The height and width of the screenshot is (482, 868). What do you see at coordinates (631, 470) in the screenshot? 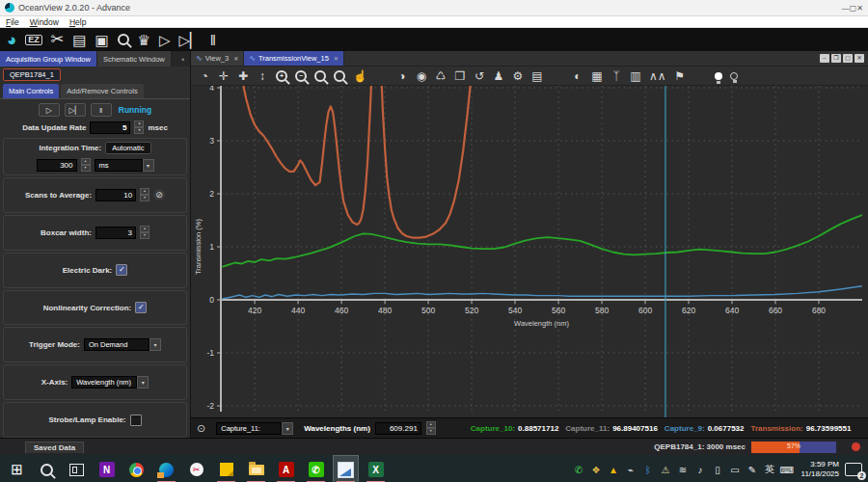
I see `tray-usb-icon: ⌁` at bounding box center [631, 470].